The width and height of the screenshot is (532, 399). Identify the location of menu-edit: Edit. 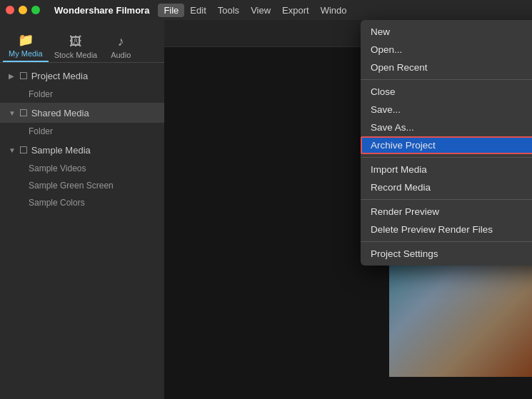
(198, 10).